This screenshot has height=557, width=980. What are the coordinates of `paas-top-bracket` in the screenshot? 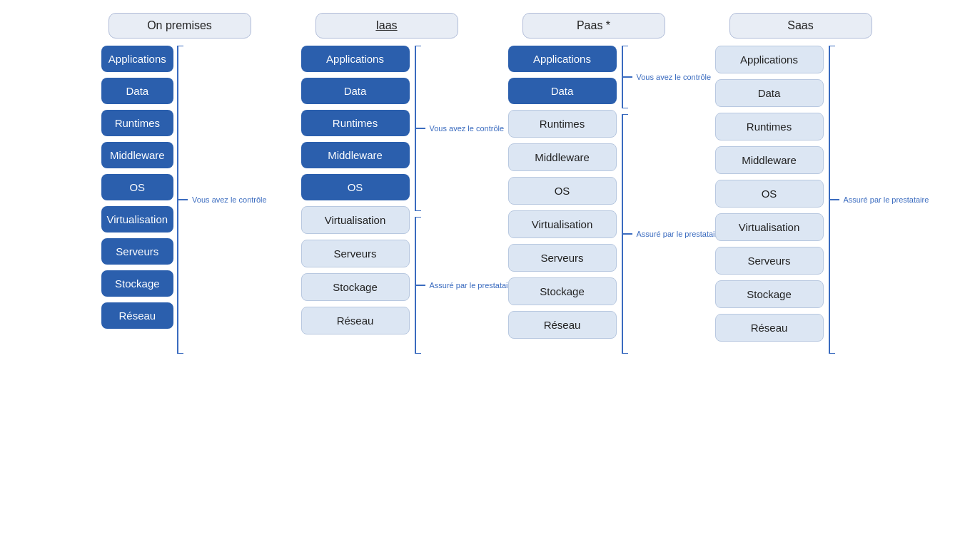 It's located at (627, 77).